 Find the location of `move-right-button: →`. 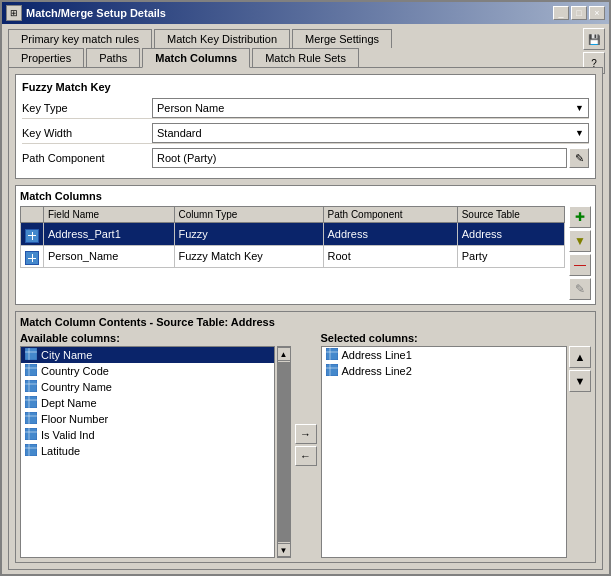

move-right-button: → is located at coordinates (306, 434).